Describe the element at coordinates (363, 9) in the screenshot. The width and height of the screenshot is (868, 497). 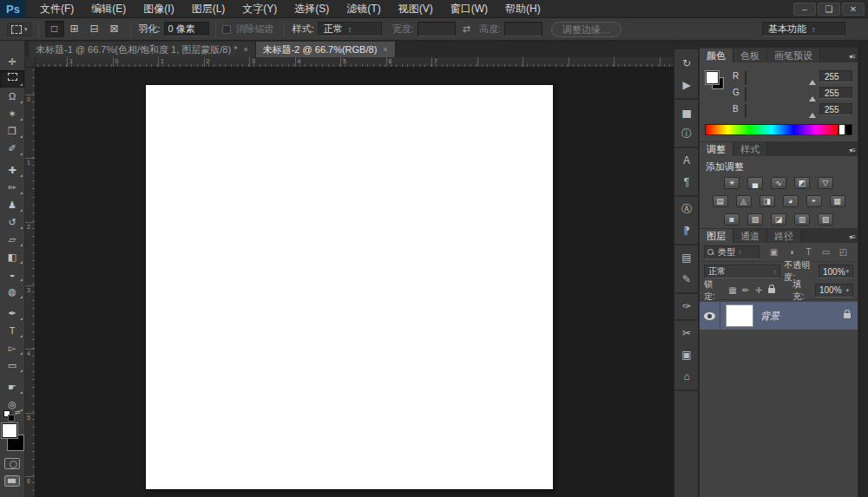
I see `menu-item-6: 滤镜(T)` at that location.